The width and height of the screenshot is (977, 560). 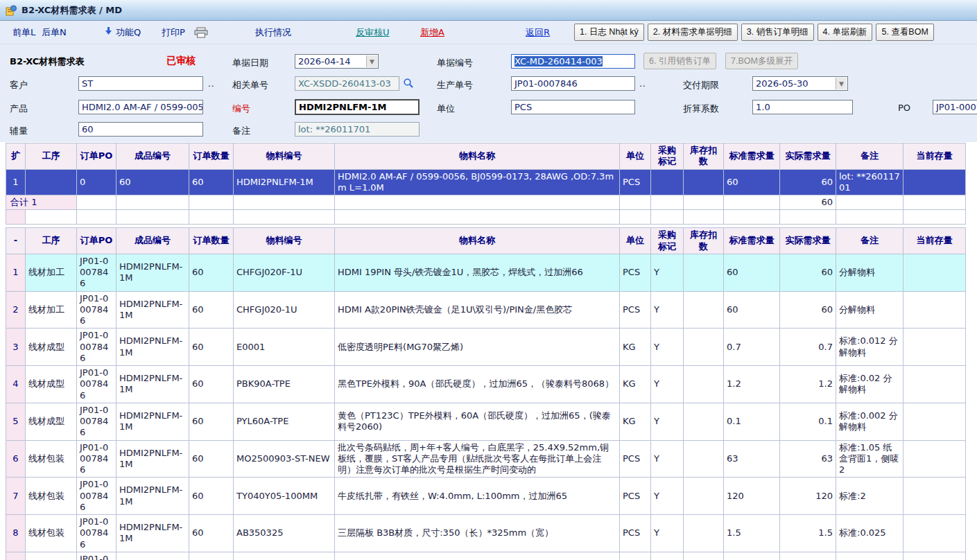 I want to click on table-row: 1线材加工JP01-0007846HDMI2PNLFM-1M60CHFGJ020…, so click(x=486, y=272).